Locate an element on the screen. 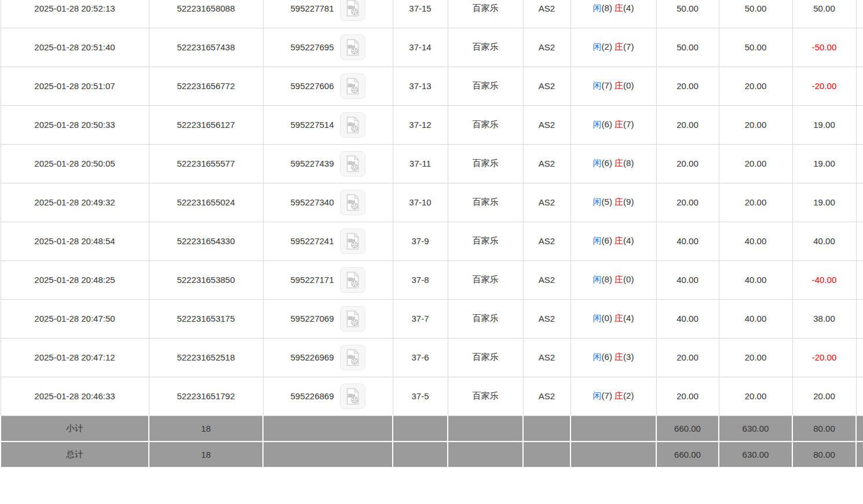 The height and width of the screenshot is (504, 863). banker-points: (4) is located at coordinates (628, 318).